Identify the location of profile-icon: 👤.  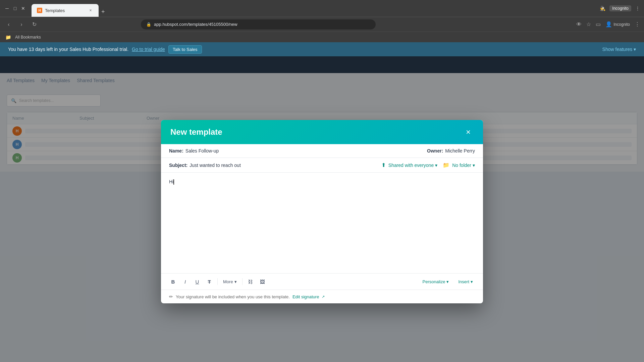
(609, 24).